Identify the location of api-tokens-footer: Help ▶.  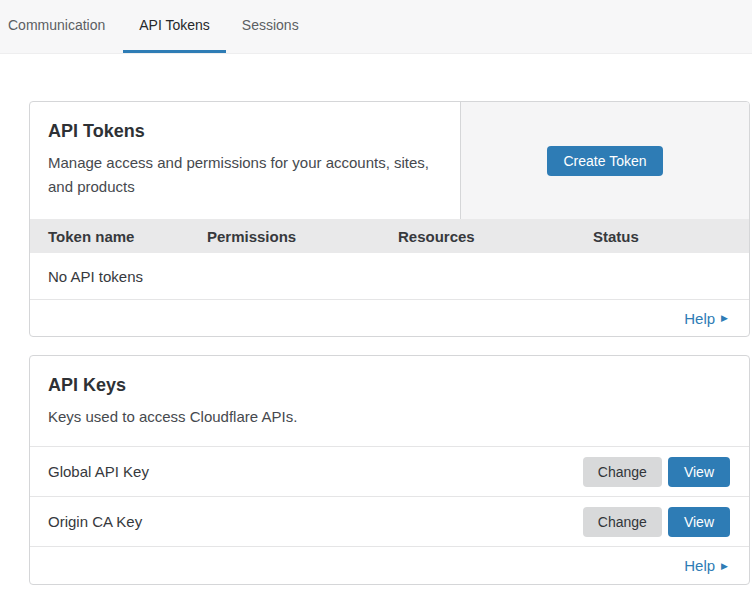
(390, 318).